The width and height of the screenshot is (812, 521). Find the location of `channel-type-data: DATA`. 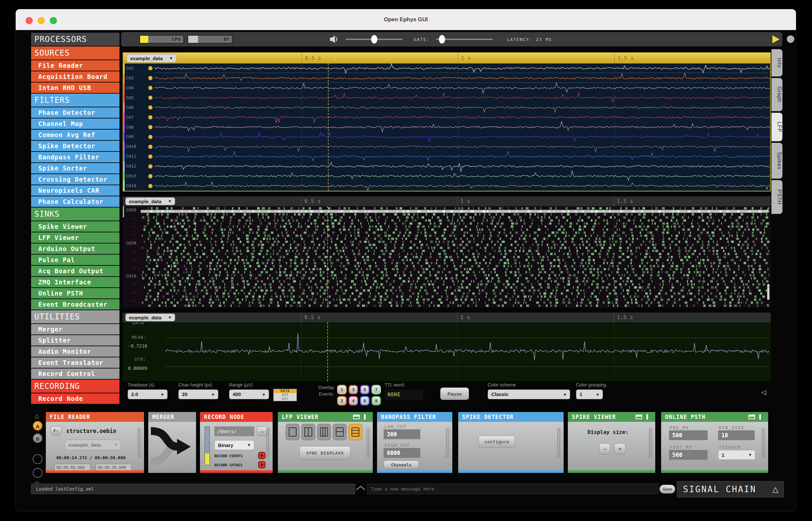

channel-type-data: DATA is located at coordinates (285, 391).